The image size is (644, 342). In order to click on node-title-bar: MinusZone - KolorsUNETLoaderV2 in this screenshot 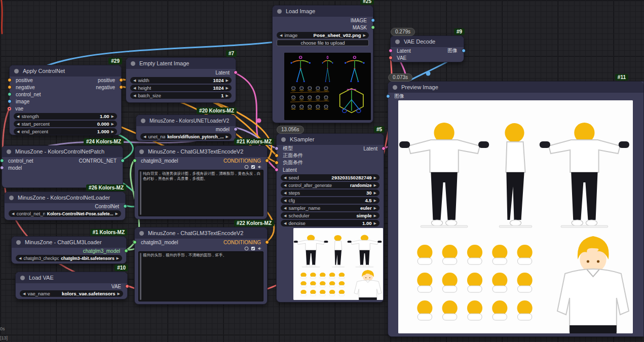, I will do `click(186, 121)`.